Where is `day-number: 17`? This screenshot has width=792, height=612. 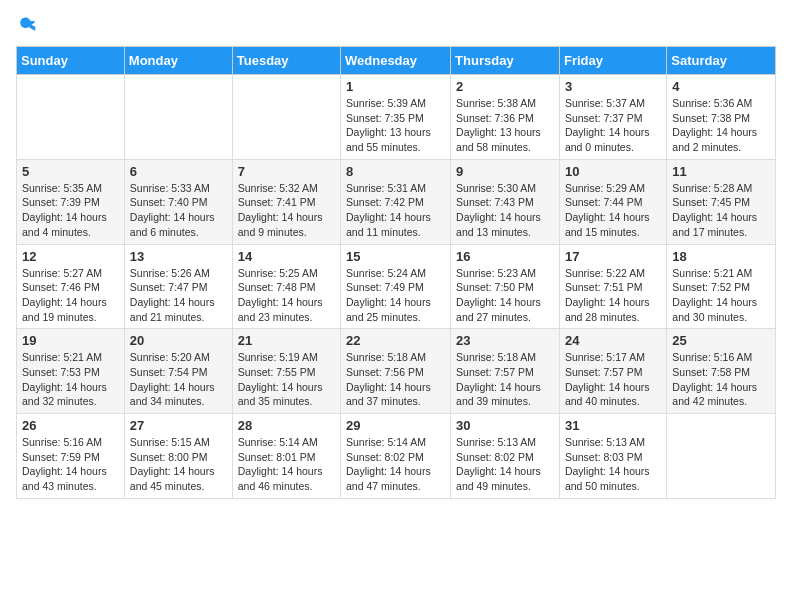 day-number: 17 is located at coordinates (613, 256).